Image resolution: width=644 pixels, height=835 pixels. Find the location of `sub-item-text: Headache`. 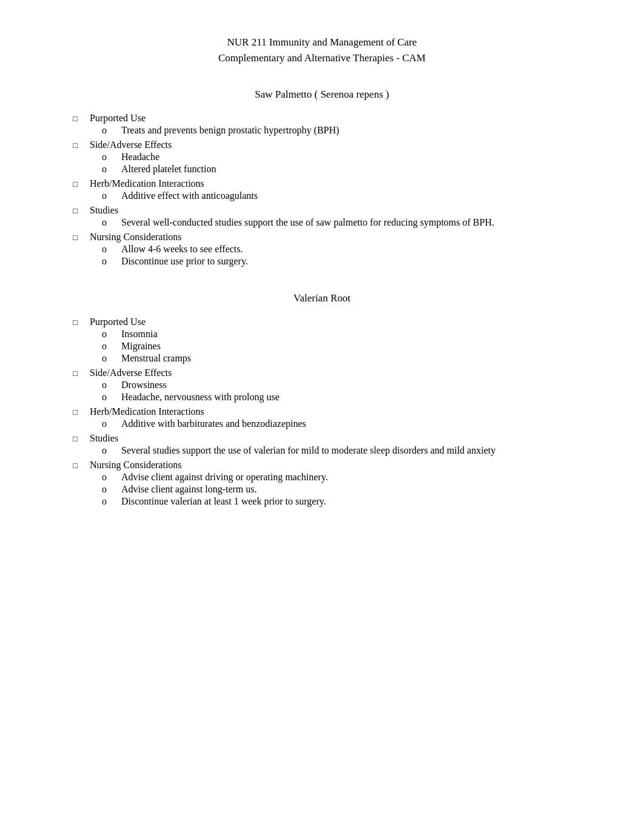

sub-item-text: Headache is located at coordinates (141, 157).